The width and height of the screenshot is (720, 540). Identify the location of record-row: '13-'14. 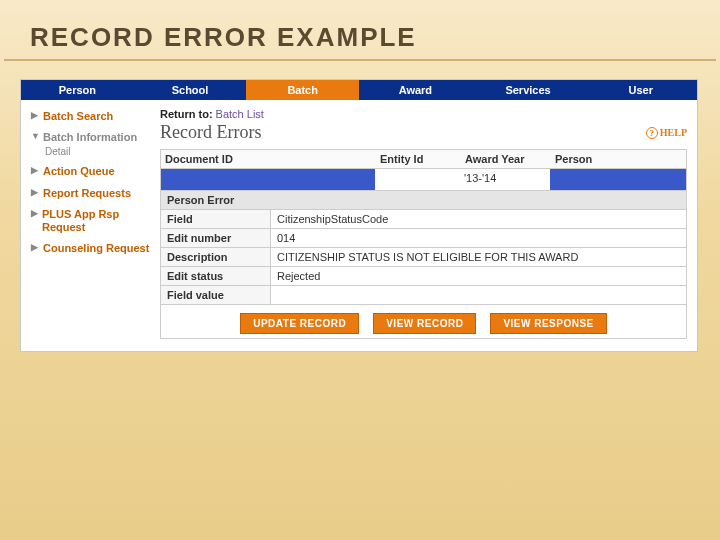
(424, 180).